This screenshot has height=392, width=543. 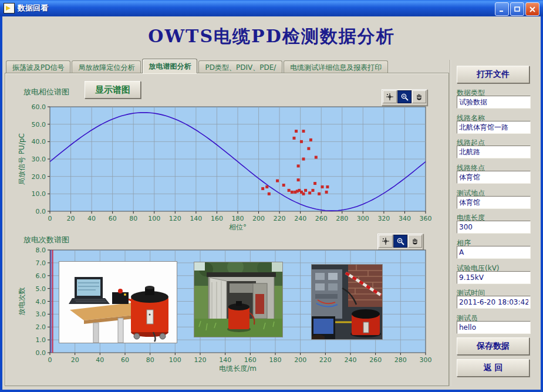 I want to click on show-spectrum-button: 显示谱图, so click(x=113, y=90).